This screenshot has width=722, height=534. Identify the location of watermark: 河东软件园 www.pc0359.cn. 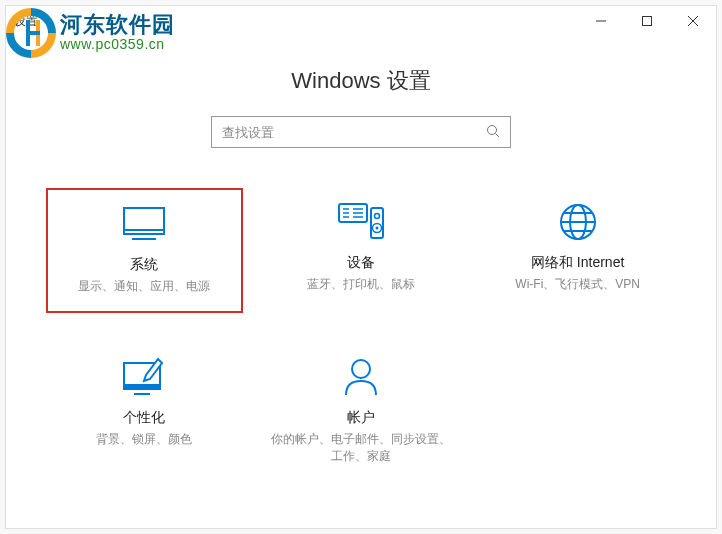
(90, 33).